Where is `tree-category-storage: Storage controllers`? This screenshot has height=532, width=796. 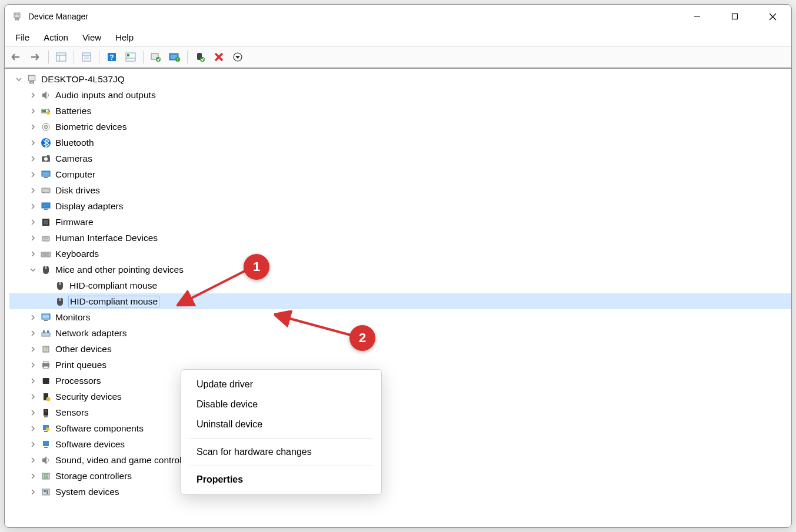
tree-category-storage: Storage controllers is located at coordinates (400, 476).